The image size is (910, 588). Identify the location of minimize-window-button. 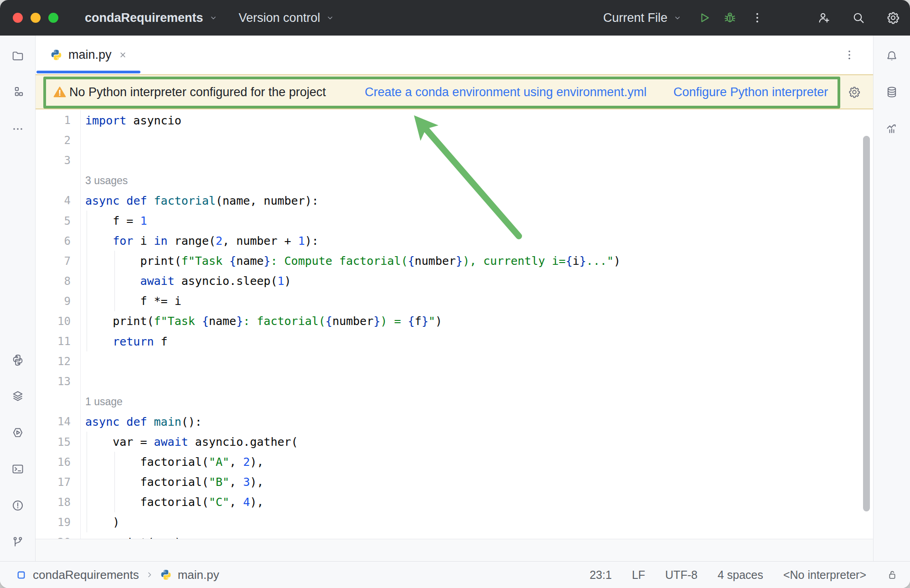
(36, 18).